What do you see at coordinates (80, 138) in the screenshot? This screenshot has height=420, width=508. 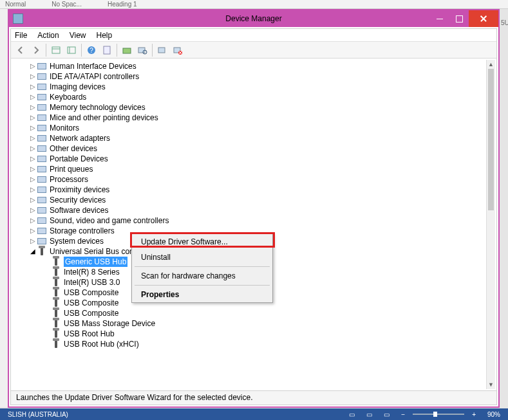 I see `tree-label: Network adapters` at bounding box center [80, 138].